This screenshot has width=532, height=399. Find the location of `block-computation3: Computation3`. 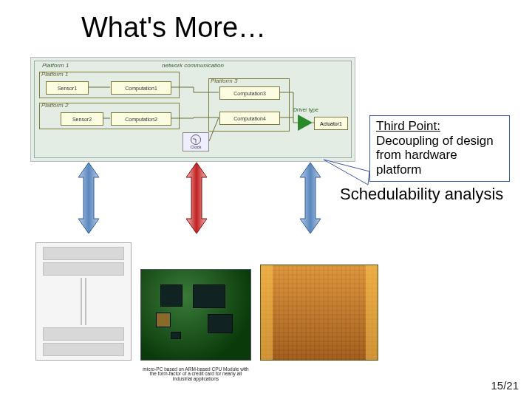

block-computation3: Computation3 is located at coordinates (250, 93).